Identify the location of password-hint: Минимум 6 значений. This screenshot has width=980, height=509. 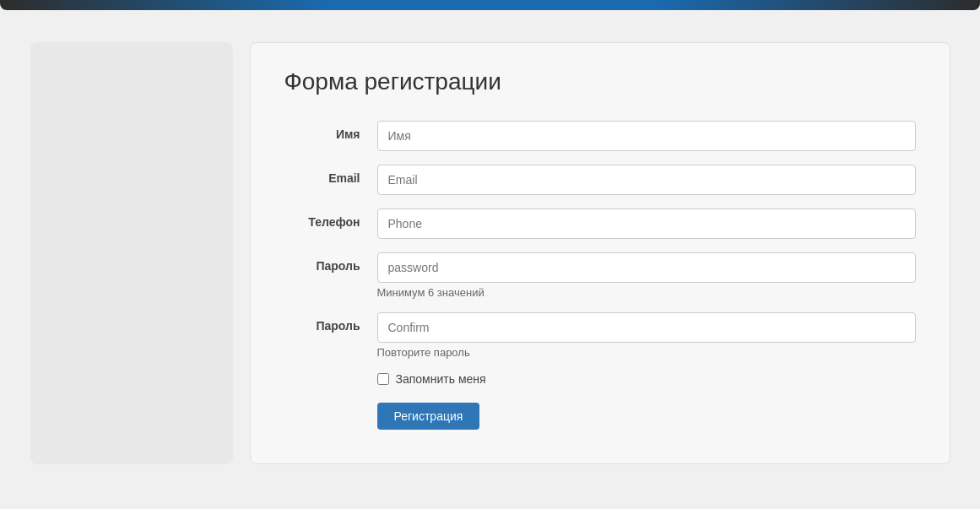
(430, 292).